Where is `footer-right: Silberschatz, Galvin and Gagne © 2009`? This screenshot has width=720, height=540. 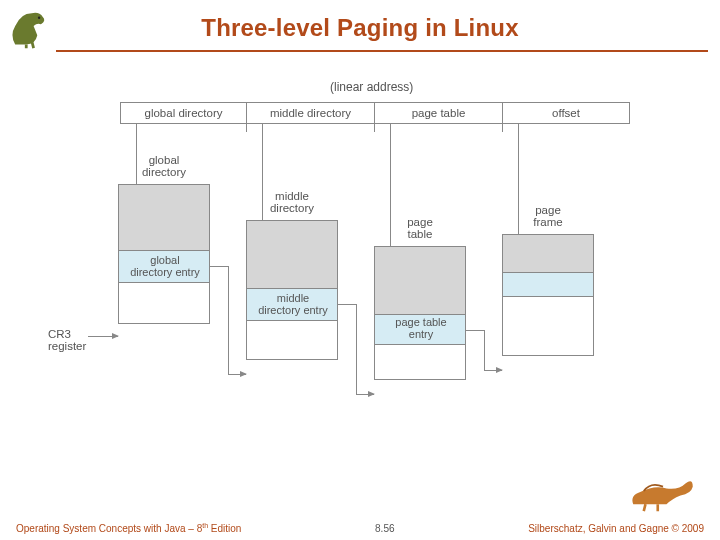 footer-right: Silberschatz, Galvin and Gagne © 2009 is located at coordinates (616, 528).